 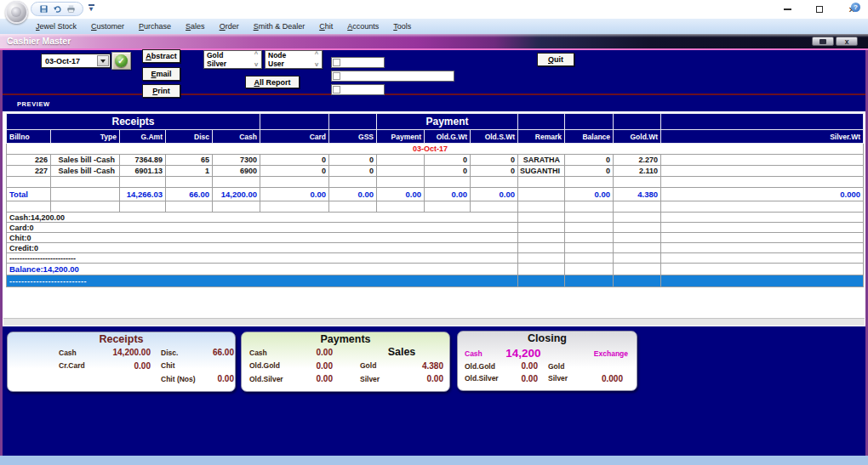 What do you see at coordinates (262, 248) in the screenshot?
I see `summary-cell: Credit:0` at bounding box center [262, 248].